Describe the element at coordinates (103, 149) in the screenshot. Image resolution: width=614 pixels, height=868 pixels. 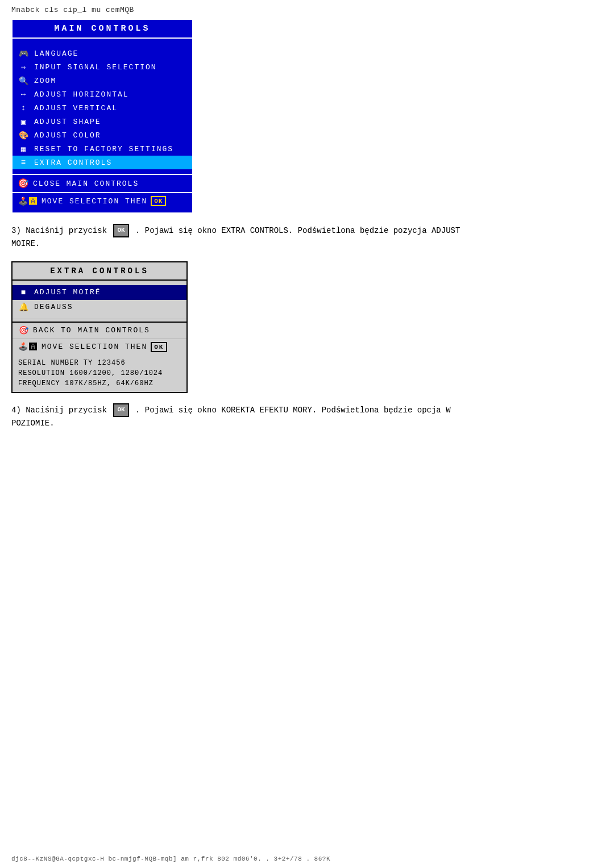
I see `reset-factory-label: RESET TO FACTORY SETTINGS` at that location.